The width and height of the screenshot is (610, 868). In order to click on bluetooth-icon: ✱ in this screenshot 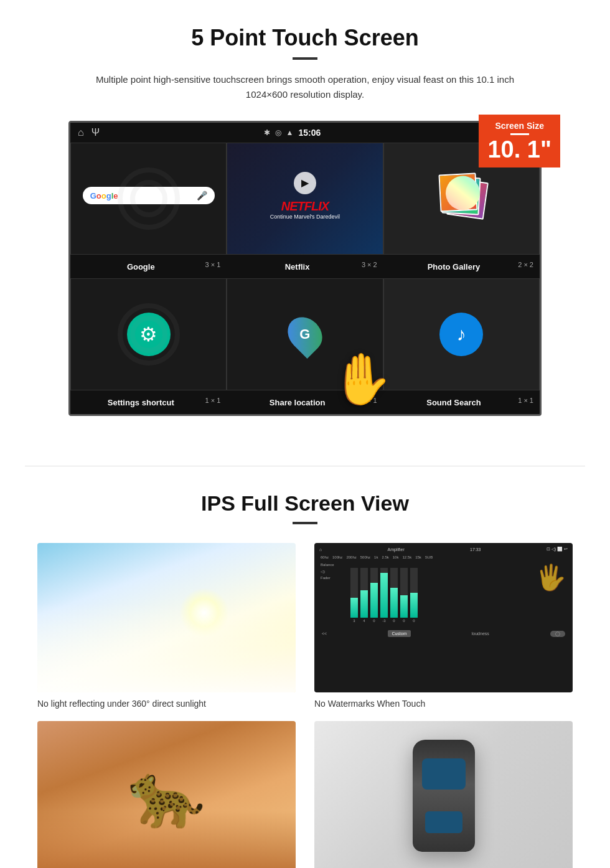, I will do `click(267, 133)`.